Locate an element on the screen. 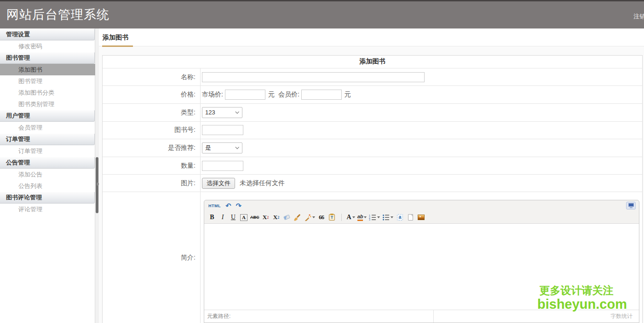 Image resolution: width=644 pixels, height=323 pixels. recommend-label: 是否推荐: is located at coordinates (152, 148).